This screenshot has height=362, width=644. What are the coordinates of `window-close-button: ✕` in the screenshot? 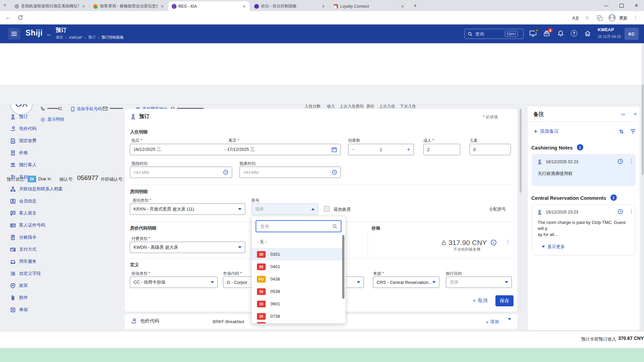 It's located at (637, 5).